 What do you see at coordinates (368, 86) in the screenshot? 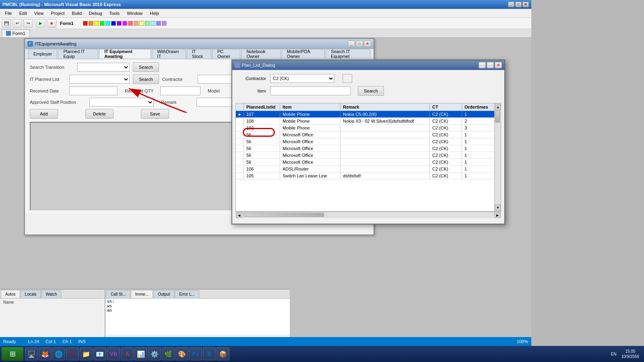
I see `plan-dialog-content: Contractor C2 (CK) Item Search` at bounding box center [368, 86].